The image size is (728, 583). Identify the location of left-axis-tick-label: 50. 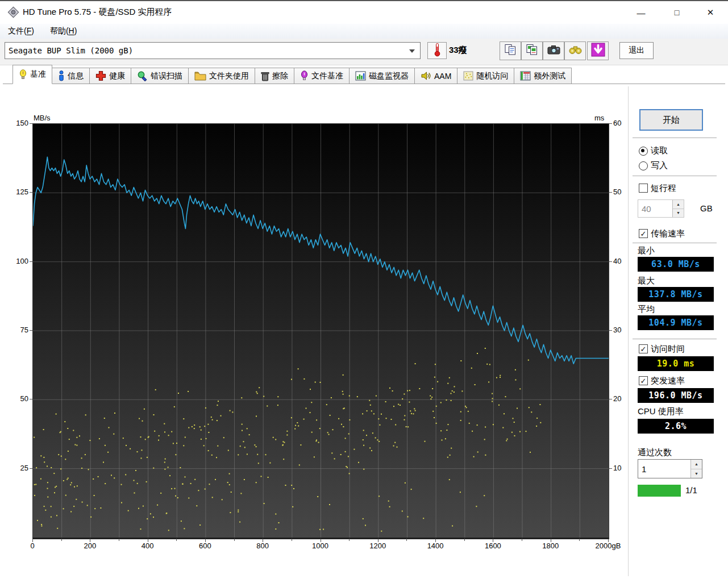
(19, 399).